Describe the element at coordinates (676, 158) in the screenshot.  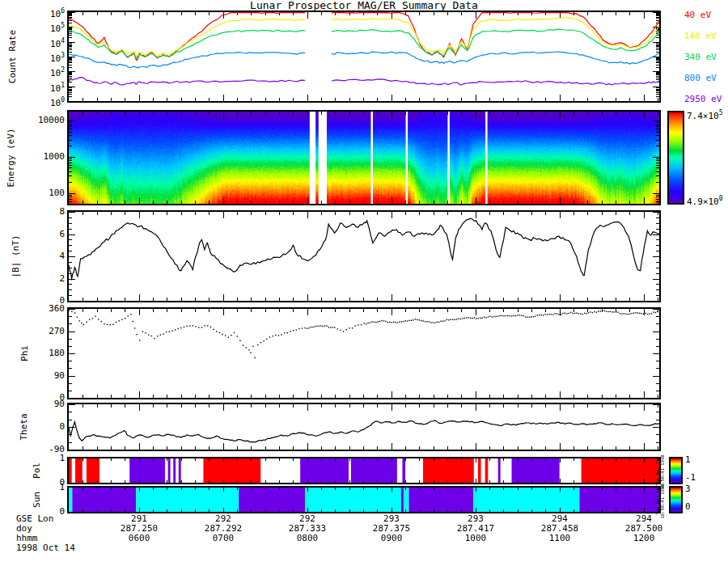
I see `spectrogram-colorbar-canvas` at that location.